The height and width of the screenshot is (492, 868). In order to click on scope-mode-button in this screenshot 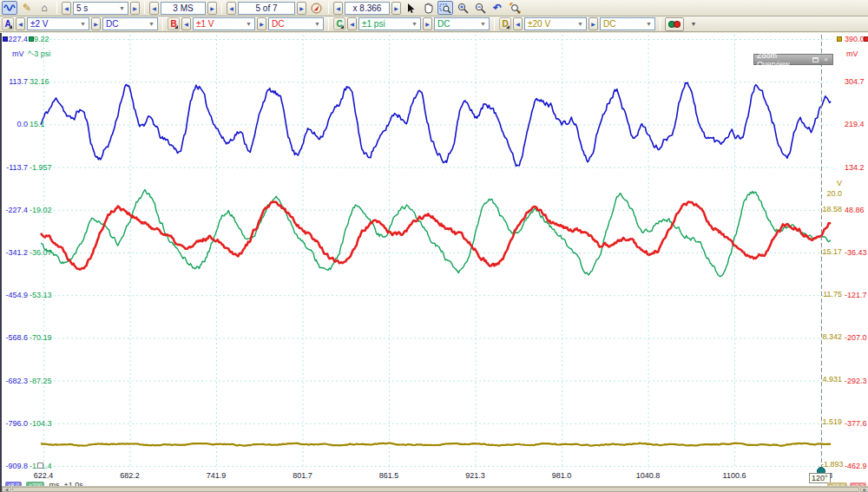, I will do `click(10, 8)`.